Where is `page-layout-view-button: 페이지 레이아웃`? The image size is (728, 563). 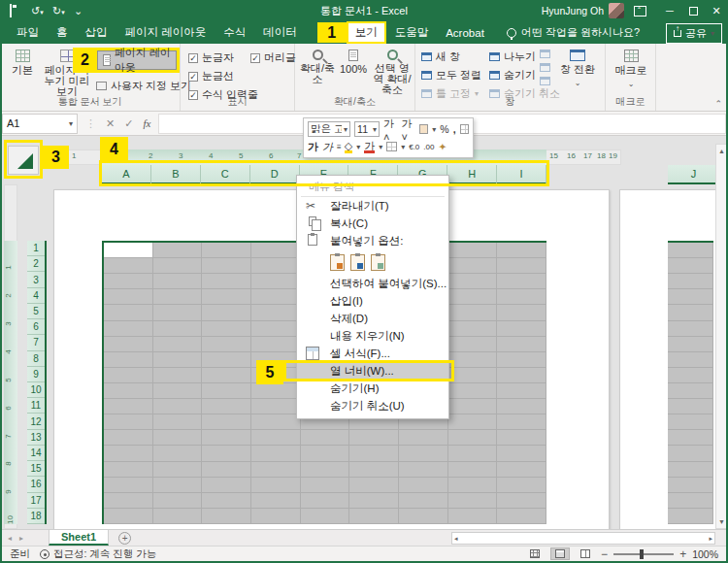
page-layout-view-button: 페이지 레이아웃 is located at coordinates (137, 60).